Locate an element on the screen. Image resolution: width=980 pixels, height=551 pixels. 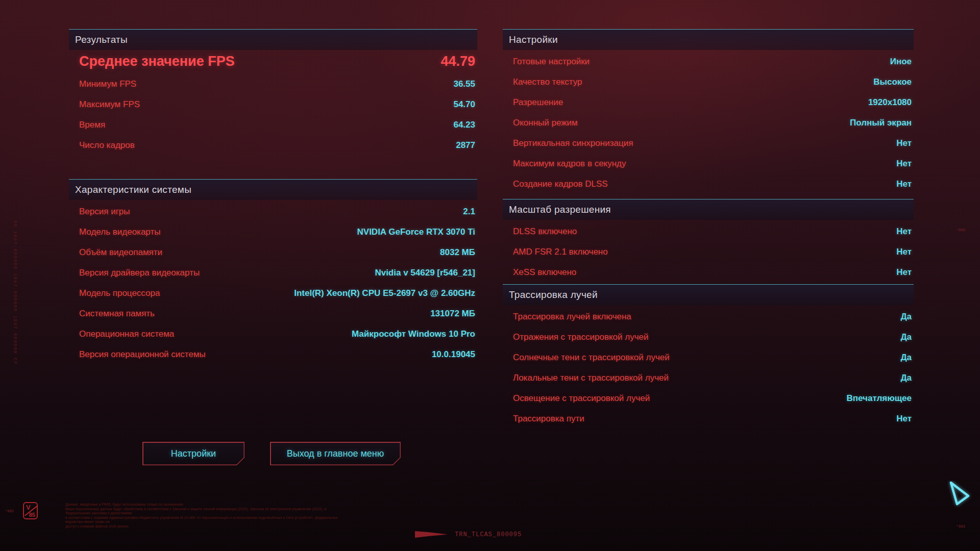
result-row: Минимум FPS 36.55 is located at coordinates (273, 84).